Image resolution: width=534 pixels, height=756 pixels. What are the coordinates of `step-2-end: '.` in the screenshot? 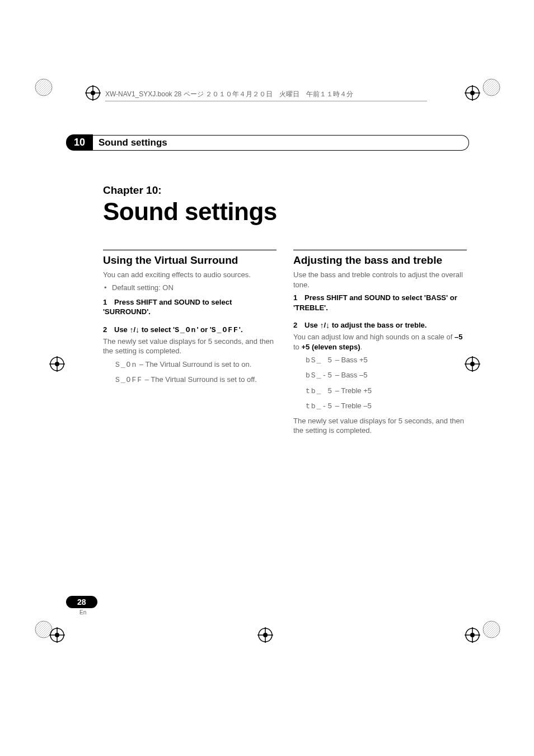 It's located at (241, 329).